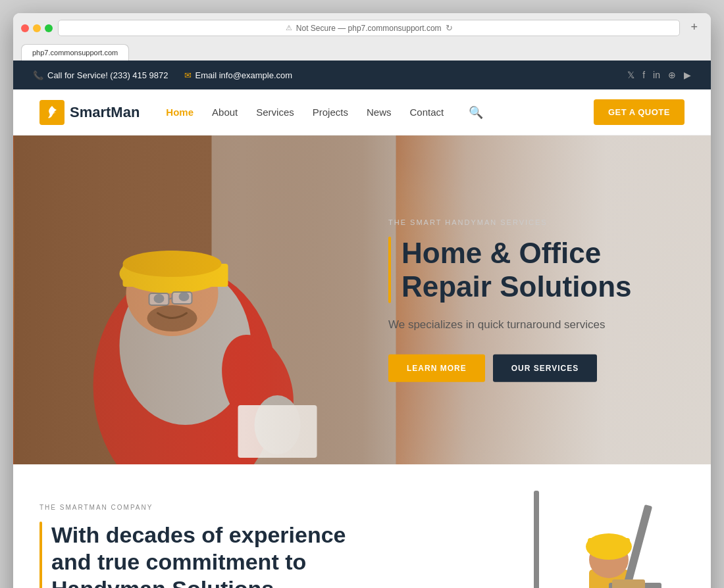  Describe the element at coordinates (536, 539) in the screenshot. I see `screwdriver-illustration` at that location.